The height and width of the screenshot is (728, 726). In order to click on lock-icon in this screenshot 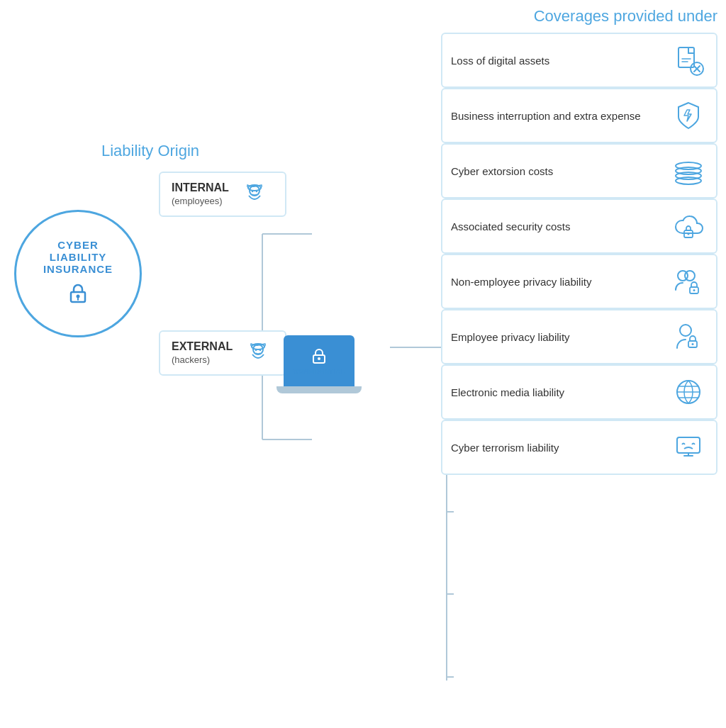, I will do `click(78, 295)`.